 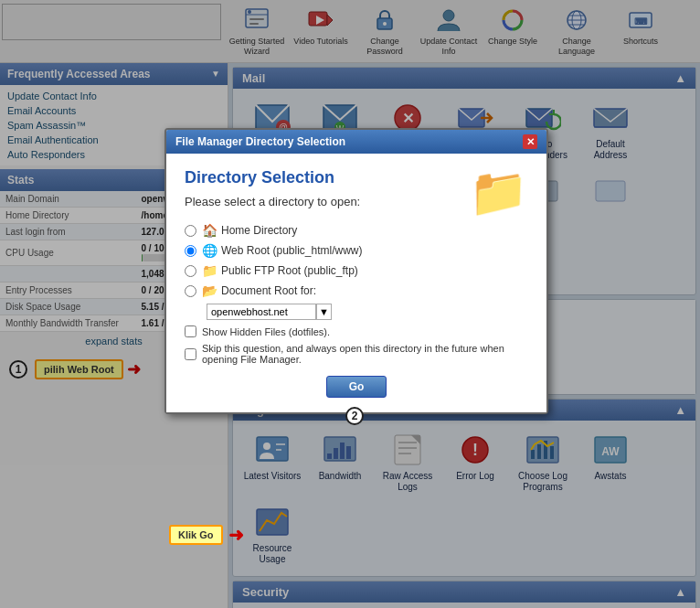 What do you see at coordinates (190, 271) in the screenshot?
I see `radio-ftp-input` at bounding box center [190, 271].